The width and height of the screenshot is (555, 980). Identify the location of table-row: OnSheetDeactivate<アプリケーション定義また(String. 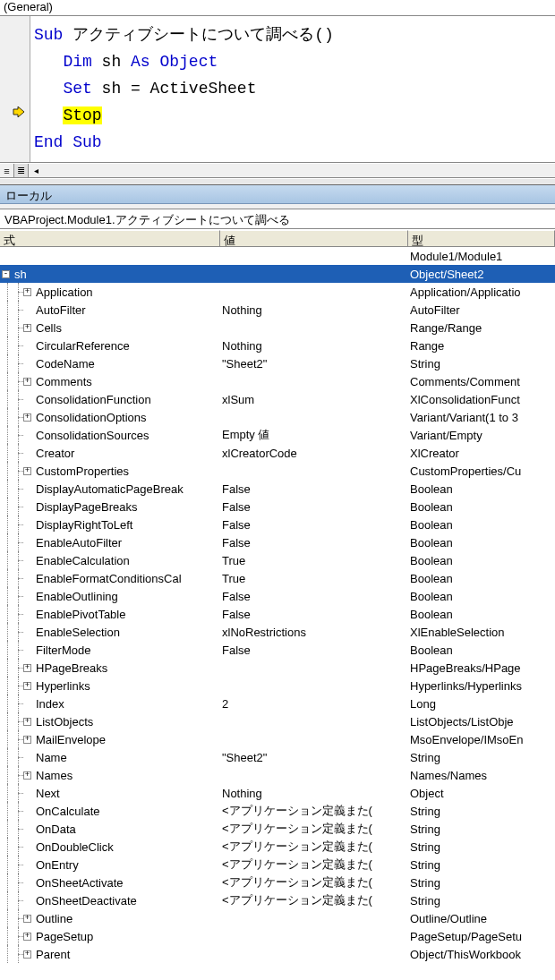
(278, 900).